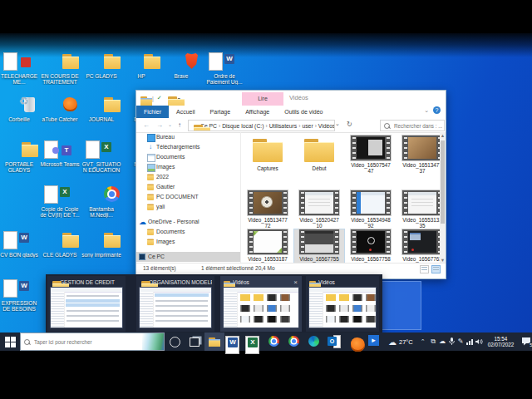  I want to click on breadcrumb-segment: user, so click(308, 126).